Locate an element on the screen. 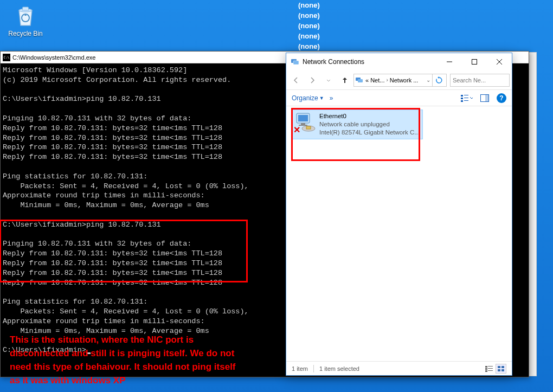 Image resolution: width=553 pixels, height=392 pixels. network-adapter-icon: ✕ is located at coordinates (305, 123).